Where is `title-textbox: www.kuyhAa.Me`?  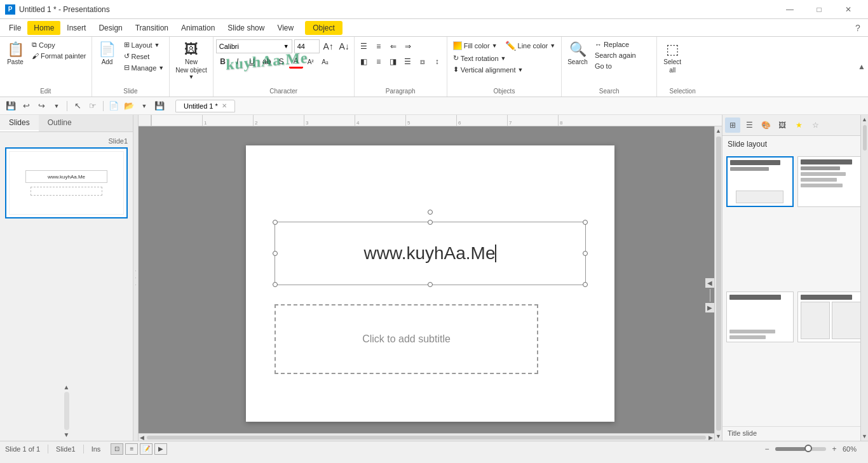
title-textbox: www.kuyhAa.Me is located at coordinates (430, 253).